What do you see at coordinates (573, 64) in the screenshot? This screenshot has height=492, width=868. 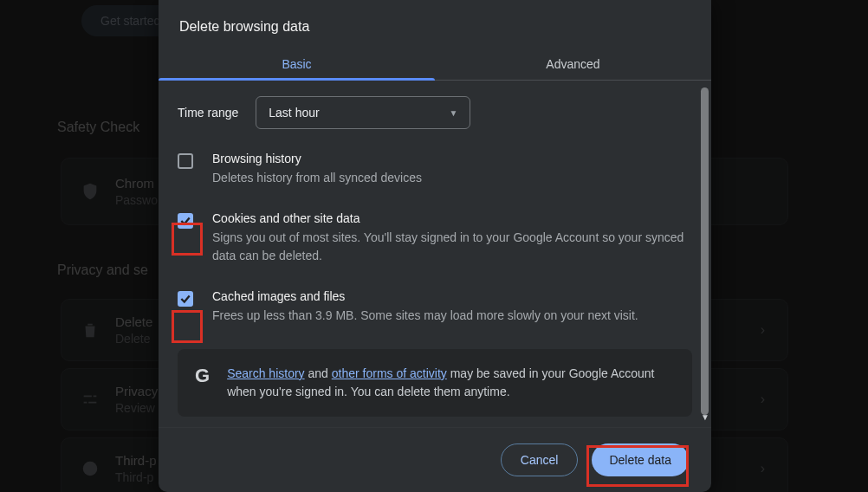 I see `tab-advanced: Advanced` at bounding box center [573, 64].